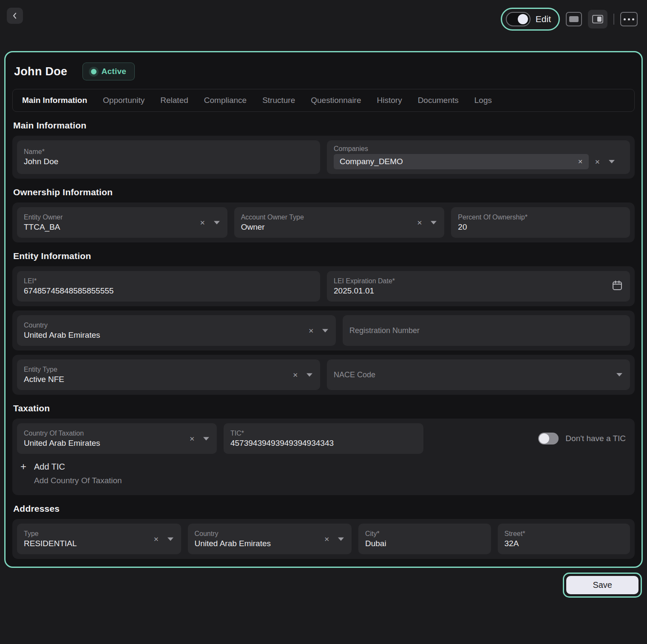 Image resolution: width=647 pixels, height=644 pixels. Describe the element at coordinates (324, 125) in the screenshot. I see `section-heading-main-information: Main Information` at that location.